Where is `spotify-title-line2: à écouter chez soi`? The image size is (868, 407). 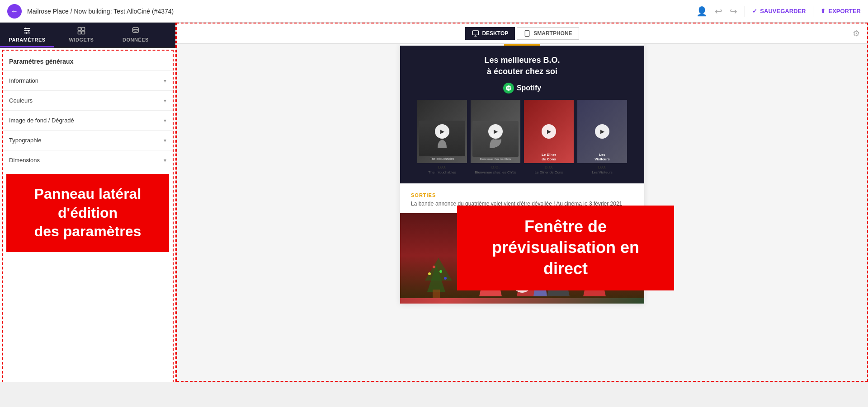
spotify-title-line2: à écouter chez soi is located at coordinates (522, 71).